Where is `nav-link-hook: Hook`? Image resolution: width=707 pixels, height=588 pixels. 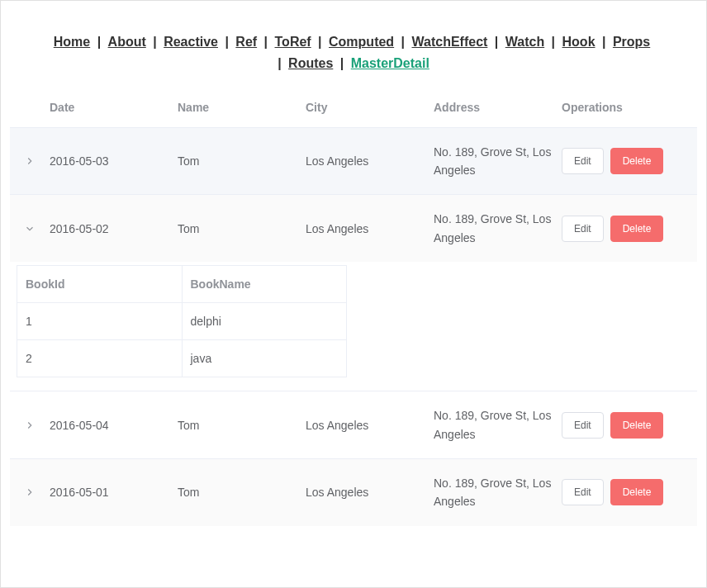 nav-link-hook: Hook is located at coordinates (579, 41).